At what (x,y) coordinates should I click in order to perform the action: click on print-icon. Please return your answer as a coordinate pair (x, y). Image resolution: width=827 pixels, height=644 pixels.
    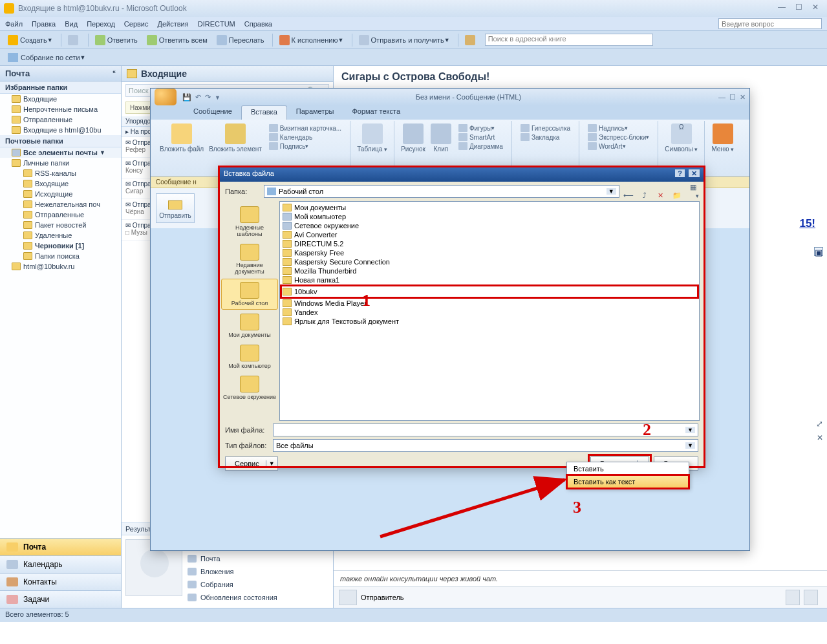
    Looking at the image, I should click on (74, 40).